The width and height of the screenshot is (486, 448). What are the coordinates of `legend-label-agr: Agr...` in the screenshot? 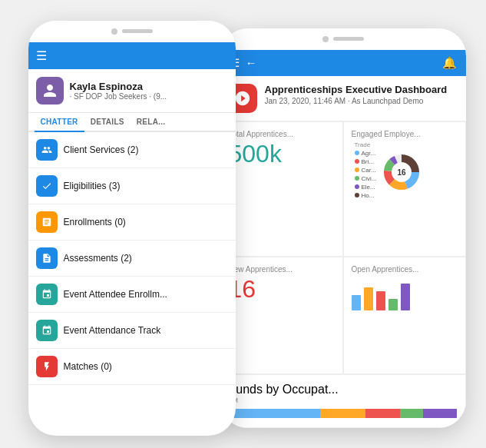 It's located at (369, 154).